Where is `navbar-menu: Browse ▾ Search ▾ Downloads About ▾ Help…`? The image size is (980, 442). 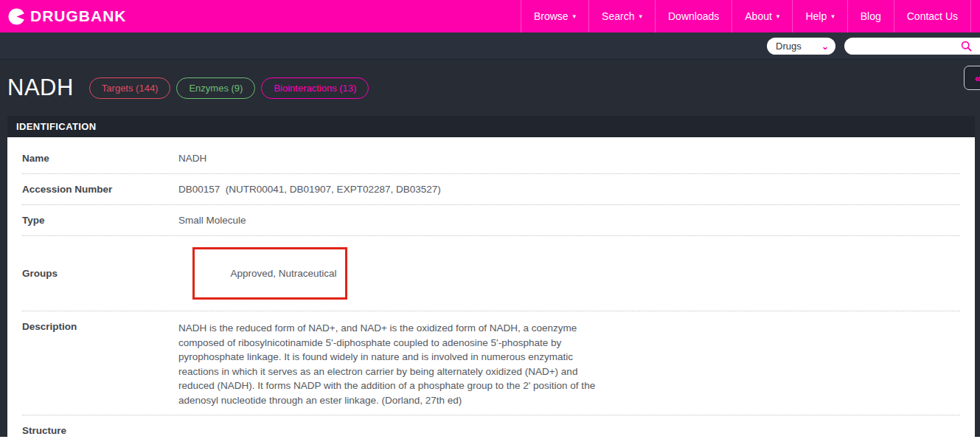
navbar-menu: Browse ▾ Search ▾ Downloads About ▾ Help… is located at coordinates (751, 16).